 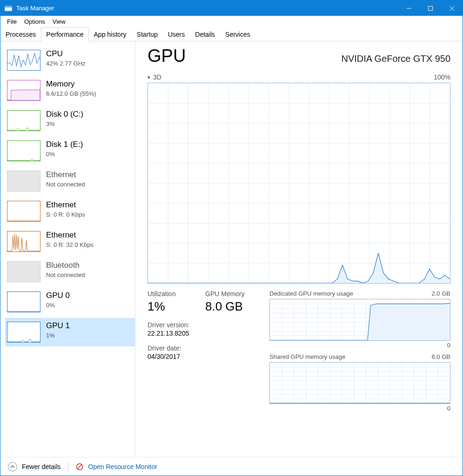 What do you see at coordinates (360, 345) in the screenshot?
I see `dedicated-zero: 0` at bounding box center [360, 345].